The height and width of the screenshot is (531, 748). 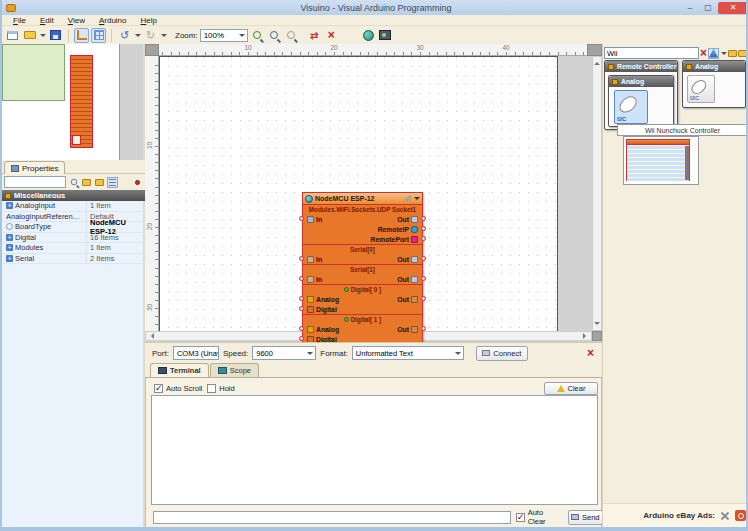 I want to click on clear-search-icon: ×, so click(x=704, y=53).